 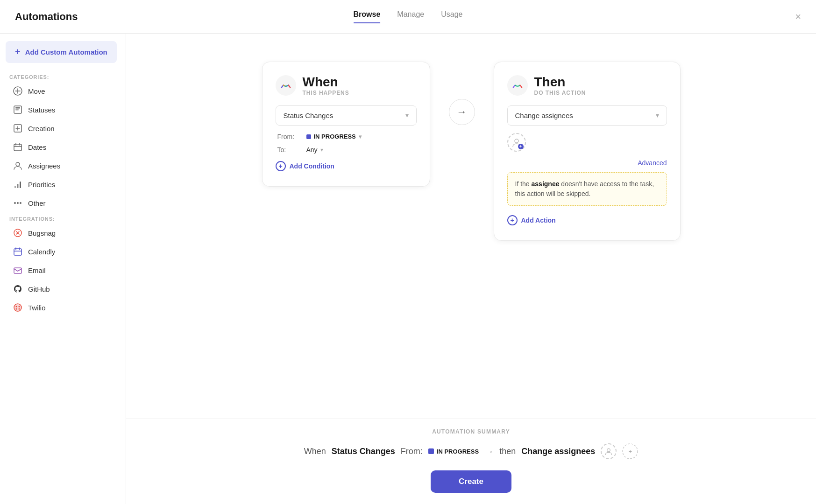 I want to click on add-assignee-icon: +, so click(x=517, y=142).